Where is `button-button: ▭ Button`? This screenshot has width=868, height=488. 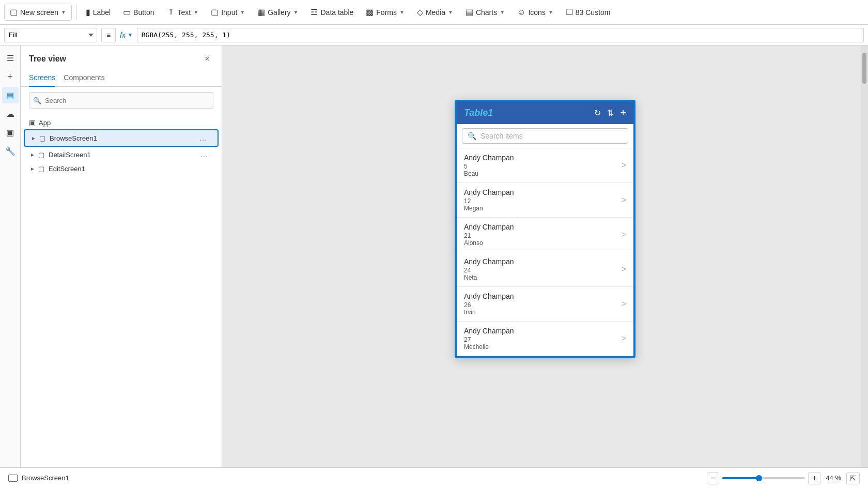
button-button: ▭ Button is located at coordinates (138, 12).